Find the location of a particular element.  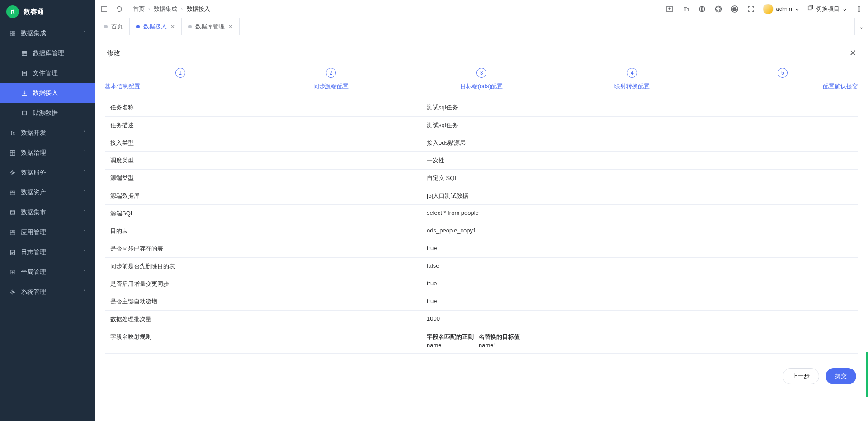

refresh-icon is located at coordinates (119, 9).